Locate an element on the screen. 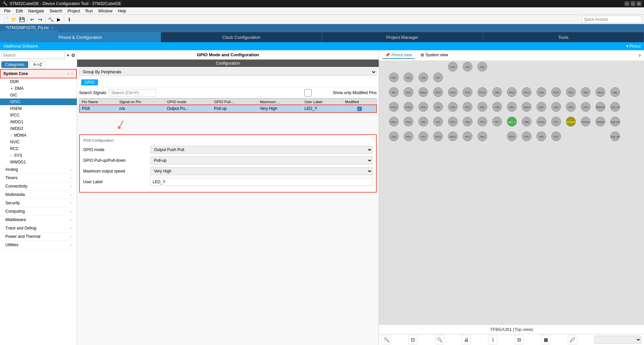  user-label-input is located at coordinates (262, 182).